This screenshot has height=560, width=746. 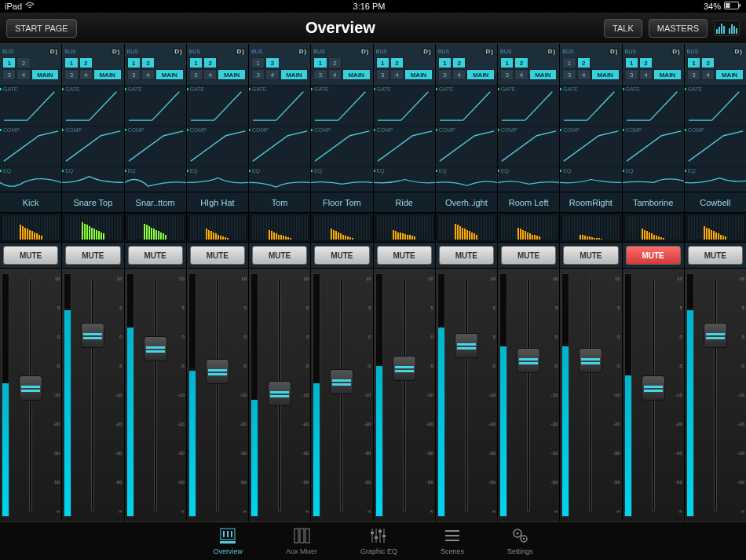 What do you see at coordinates (302, 543) in the screenshot?
I see `nav-aux-mixer: Aux Mixer` at bounding box center [302, 543].